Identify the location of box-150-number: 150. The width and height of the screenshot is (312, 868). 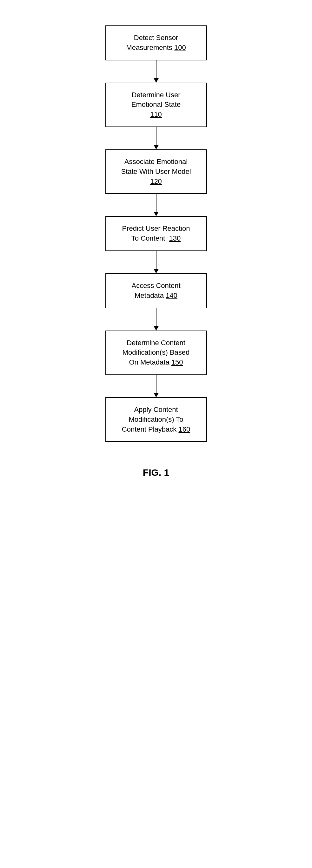
(177, 362).